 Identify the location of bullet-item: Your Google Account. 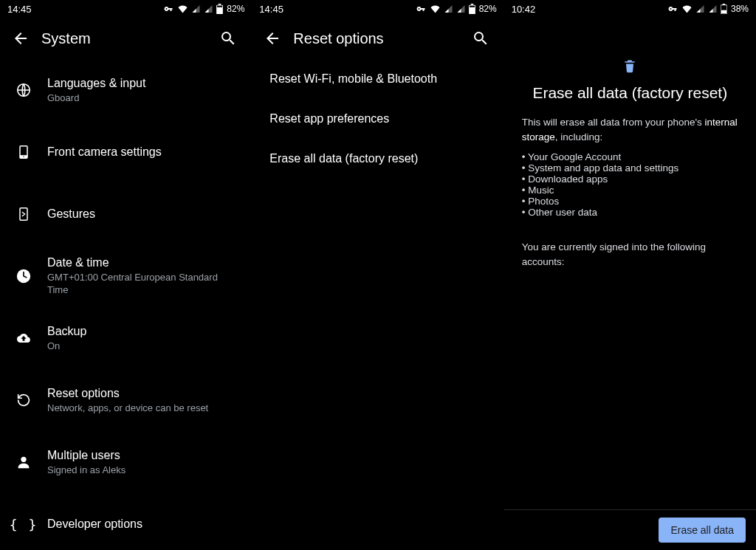
(630, 157).